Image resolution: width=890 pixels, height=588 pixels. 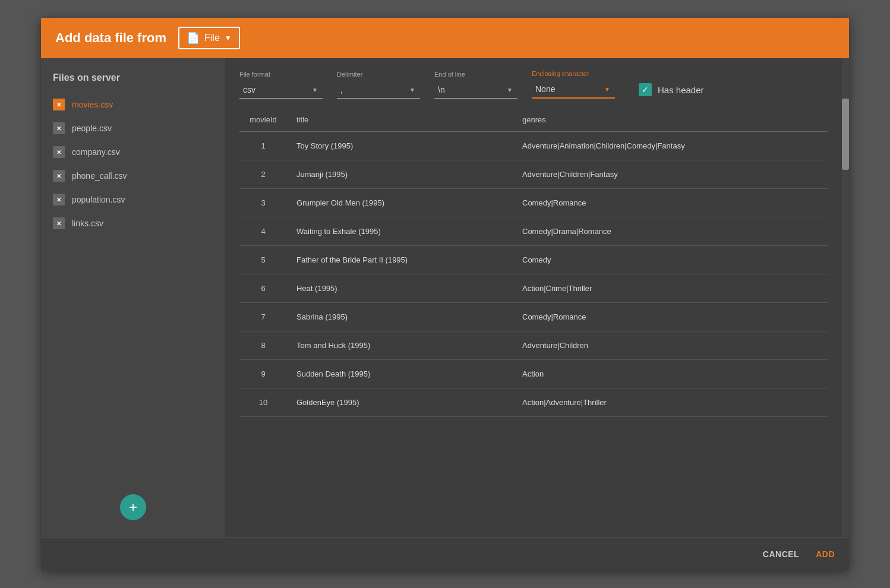 I want to click on cell-title: Heat (1995), so click(x=400, y=289).